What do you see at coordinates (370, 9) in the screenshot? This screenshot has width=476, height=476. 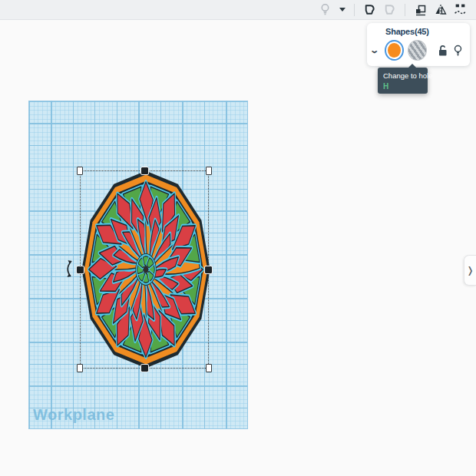 I see `group-icon` at bounding box center [370, 9].